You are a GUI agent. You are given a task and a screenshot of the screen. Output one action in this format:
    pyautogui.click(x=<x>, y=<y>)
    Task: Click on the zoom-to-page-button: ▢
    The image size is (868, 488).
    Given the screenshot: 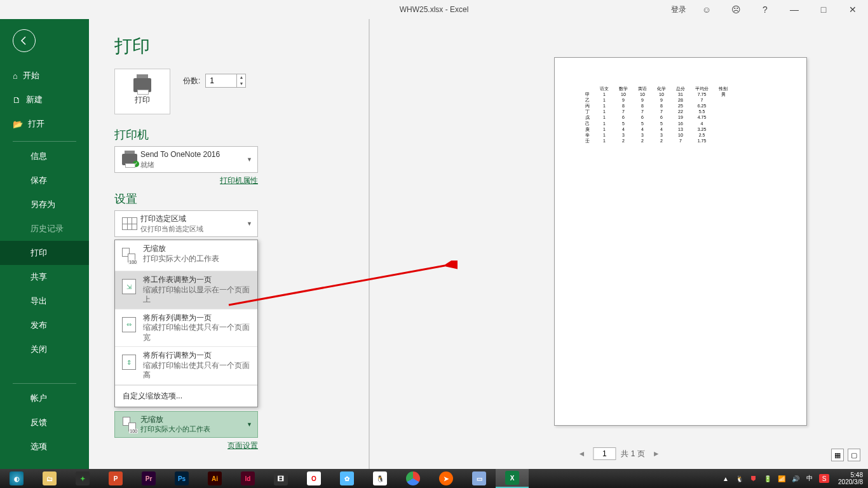 What is the action you would take?
    pyautogui.click(x=854, y=455)
    